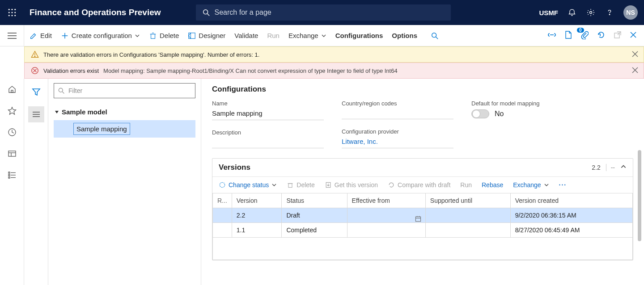 The image size is (644, 285). I want to click on table-row: 2.2 Draft 9/2/2020 06:36:15 AM, so click(423, 215).